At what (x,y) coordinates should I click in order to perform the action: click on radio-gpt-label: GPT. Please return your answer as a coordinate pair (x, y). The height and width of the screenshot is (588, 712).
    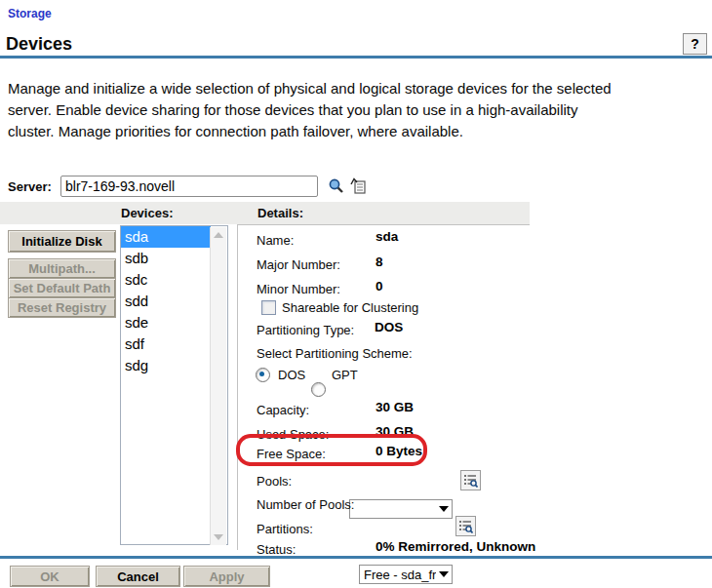
    Looking at the image, I should click on (345, 374).